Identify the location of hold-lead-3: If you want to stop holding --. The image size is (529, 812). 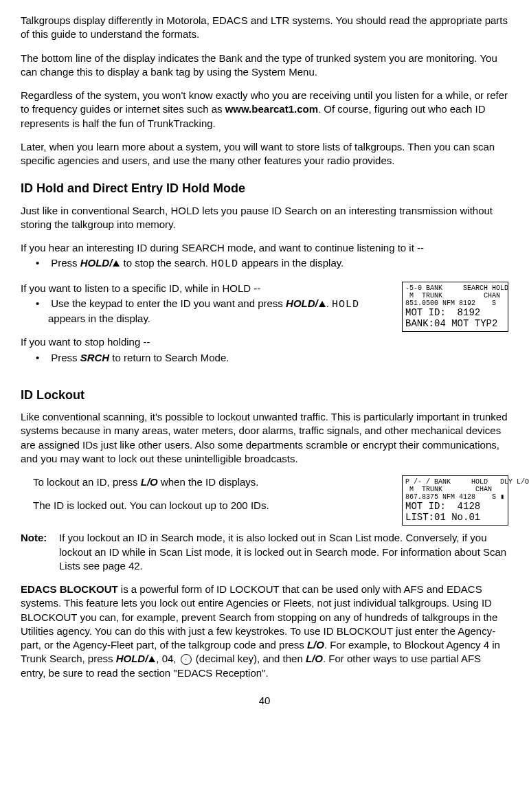
(264, 342).